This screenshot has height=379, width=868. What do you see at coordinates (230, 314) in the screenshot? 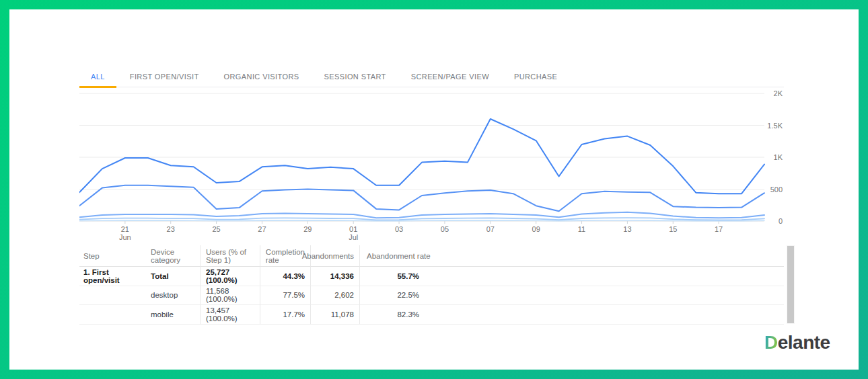
I see `table-cell-users: 13,457 (100.0%)` at bounding box center [230, 314].